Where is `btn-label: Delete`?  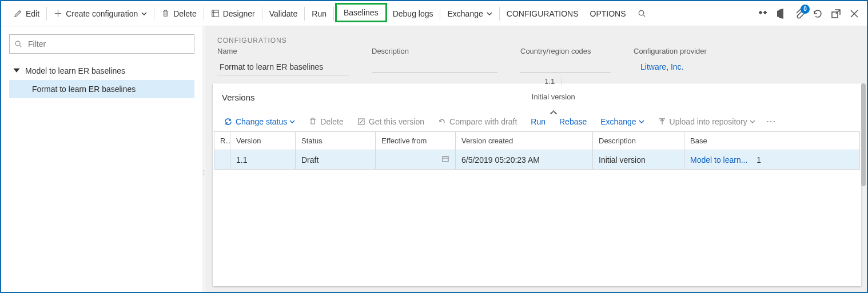
btn-label: Delete is located at coordinates (332, 122).